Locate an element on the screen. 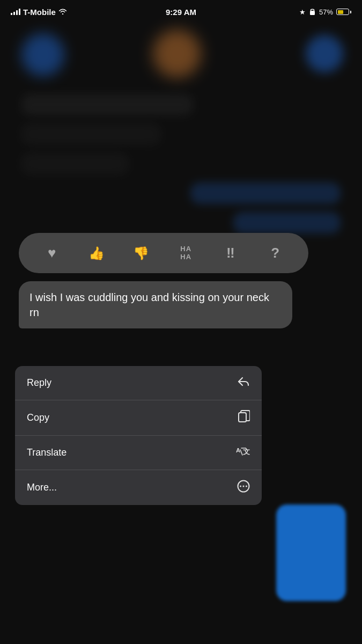  carrier-label: T-Mobile is located at coordinates (40, 12).